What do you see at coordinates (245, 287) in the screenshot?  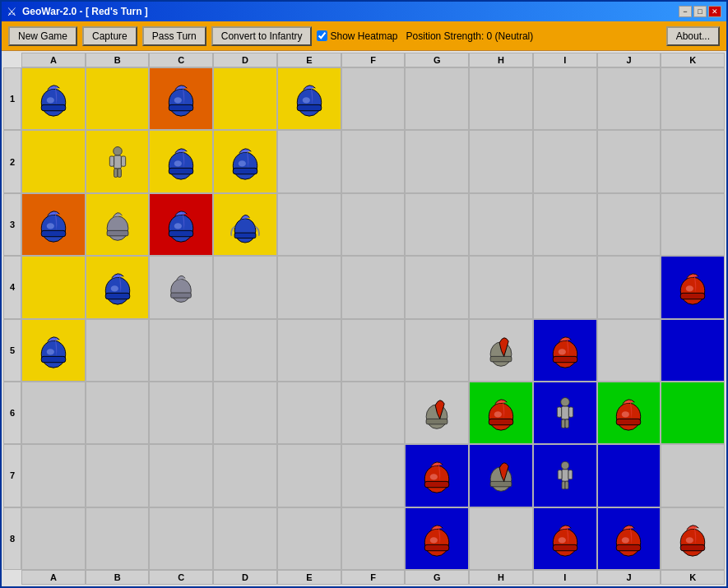 I see `cell-D4` at bounding box center [245, 287].